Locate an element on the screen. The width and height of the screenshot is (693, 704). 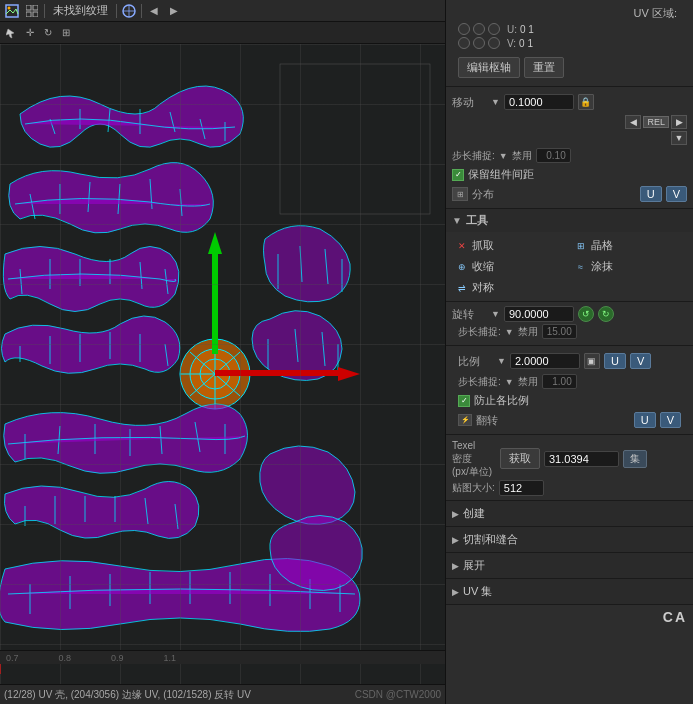
right-arrow-icon: ▶ is located at coordinates (174, 11).